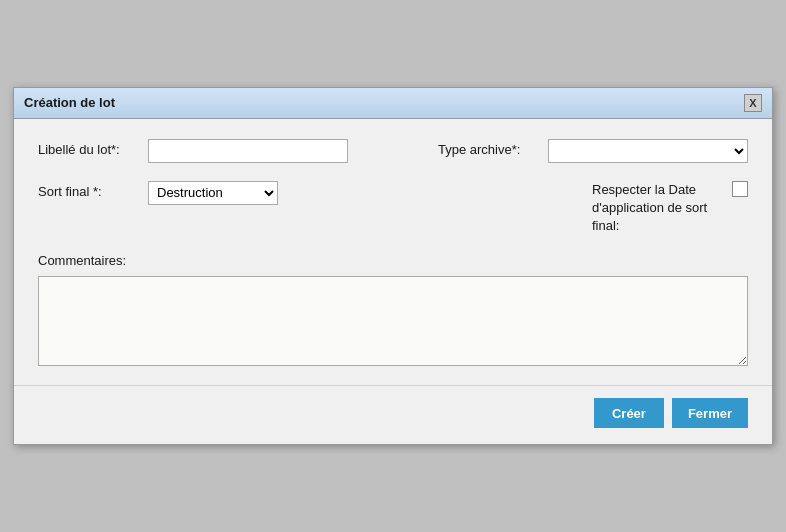  I want to click on close-button: X, so click(753, 103).